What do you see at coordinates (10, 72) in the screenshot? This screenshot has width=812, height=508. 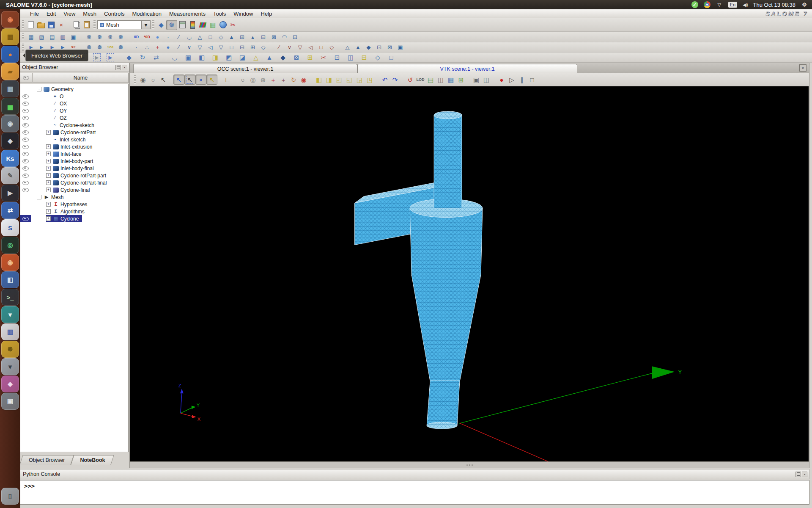 I see `launcher-files-icon: ▰` at bounding box center [10, 72].